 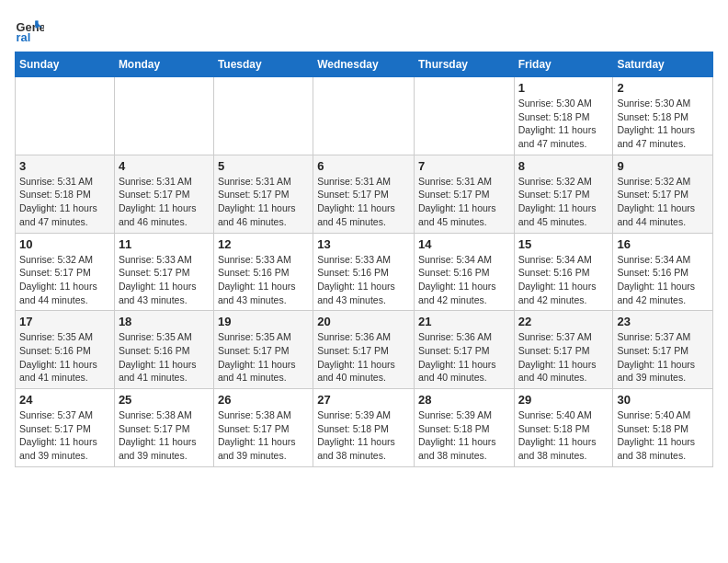 What do you see at coordinates (64, 166) in the screenshot?
I see `day-number: 3` at bounding box center [64, 166].